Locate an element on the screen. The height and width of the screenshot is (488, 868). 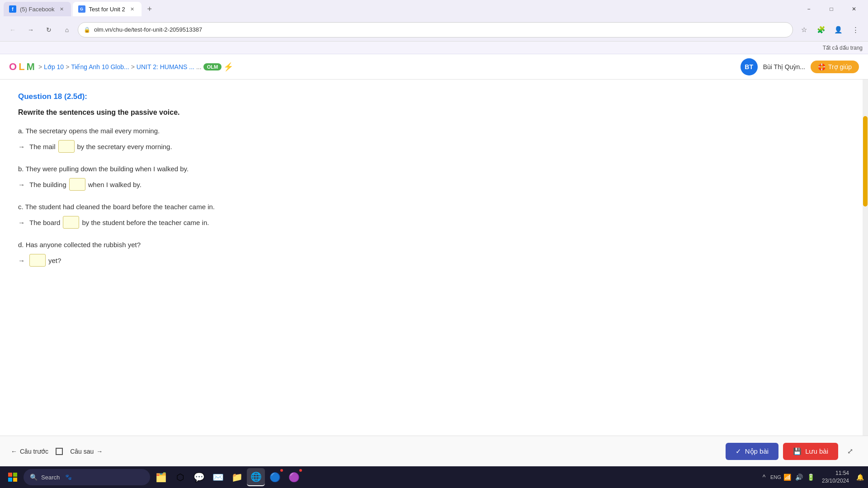
tab-facebook: f (5) Facebook ✕ is located at coordinates (37, 9).